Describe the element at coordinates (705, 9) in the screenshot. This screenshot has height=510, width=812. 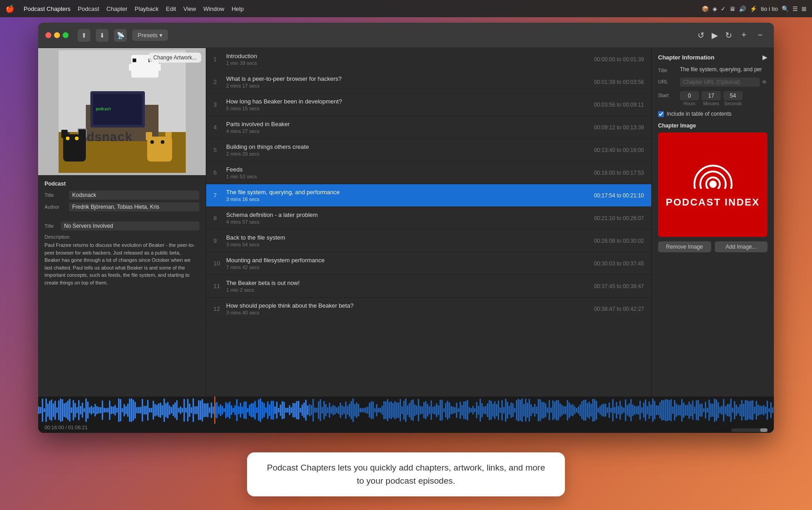
I see `dropbox-icon: 📦` at that location.